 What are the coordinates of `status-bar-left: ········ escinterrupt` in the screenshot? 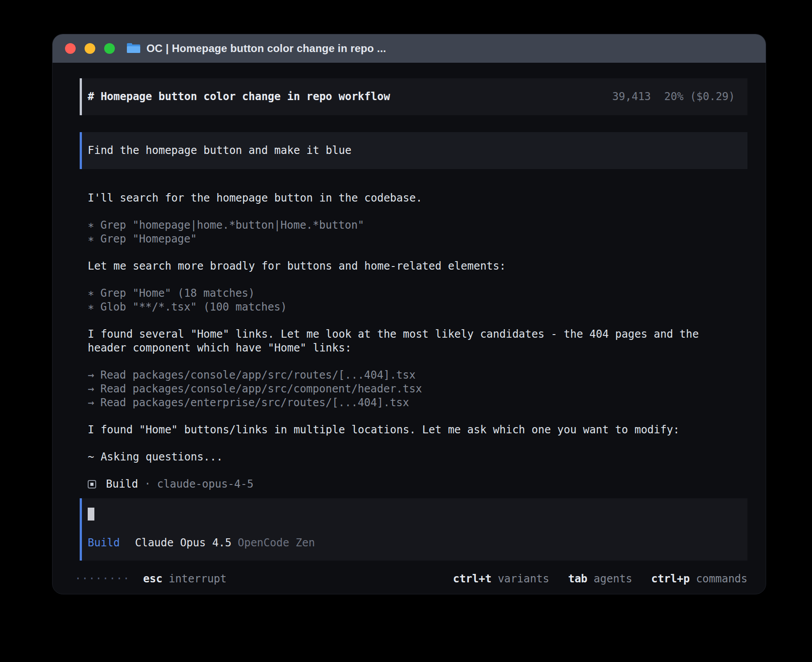 It's located at (150, 579).